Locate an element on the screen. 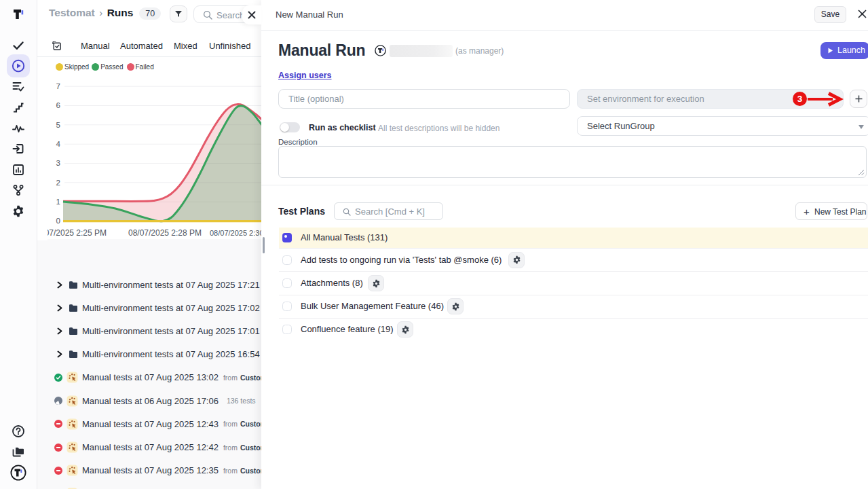  svg-text: 4 is located at coordinates (58, 144).